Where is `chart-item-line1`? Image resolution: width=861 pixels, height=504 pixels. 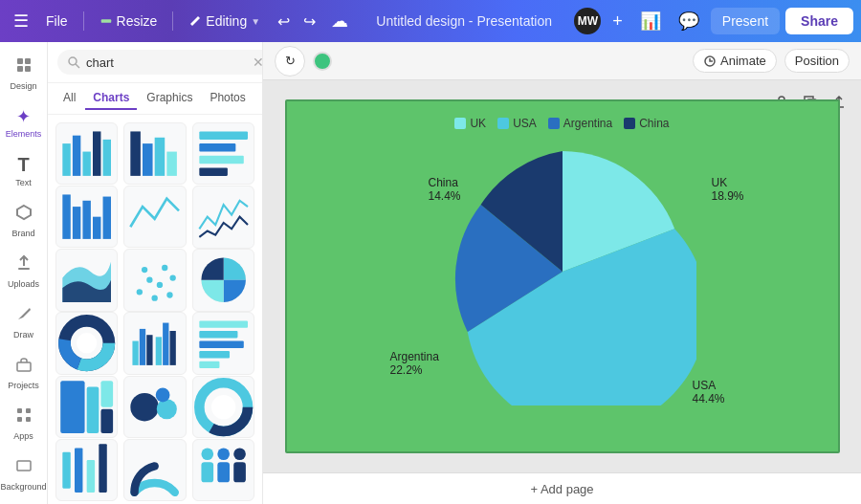
chart-item-line1 is located at coordinates (155, 216).